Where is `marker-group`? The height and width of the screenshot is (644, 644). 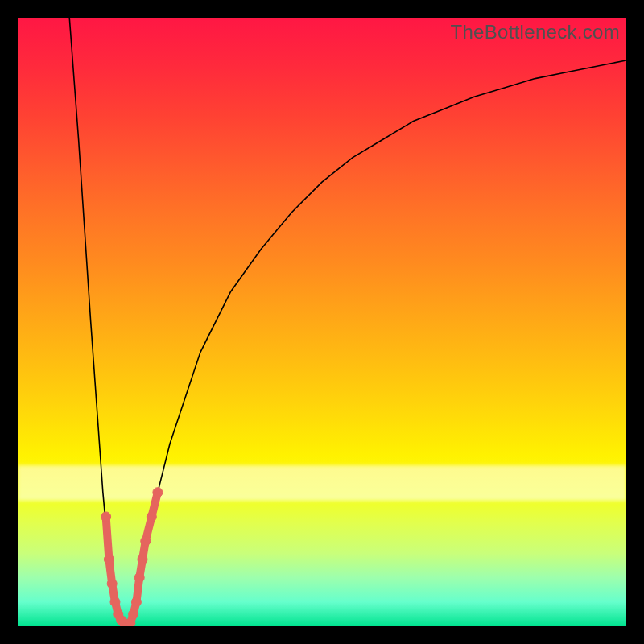 marker-group is located at coordinates (132, 557).